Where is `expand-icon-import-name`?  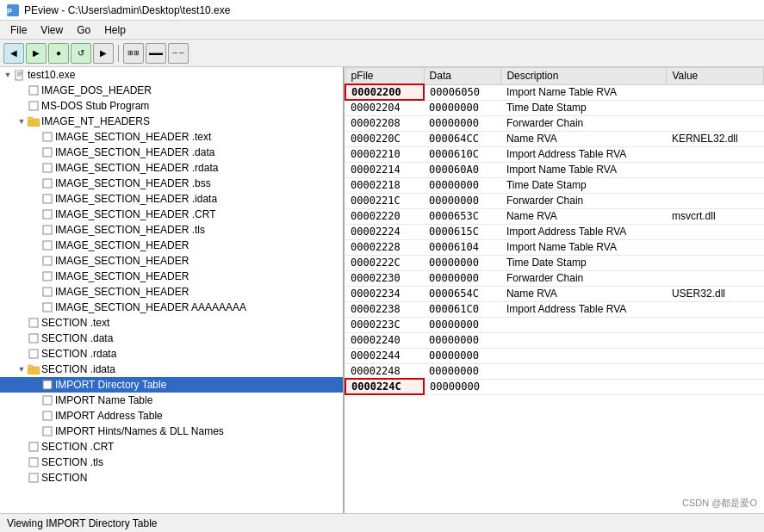
expand-icon-import-name is located at coordinates (35, 400).